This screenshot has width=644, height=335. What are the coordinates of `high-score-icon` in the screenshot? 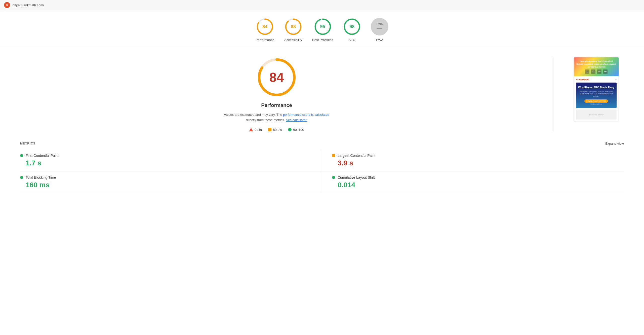 It's located at (290, 130).